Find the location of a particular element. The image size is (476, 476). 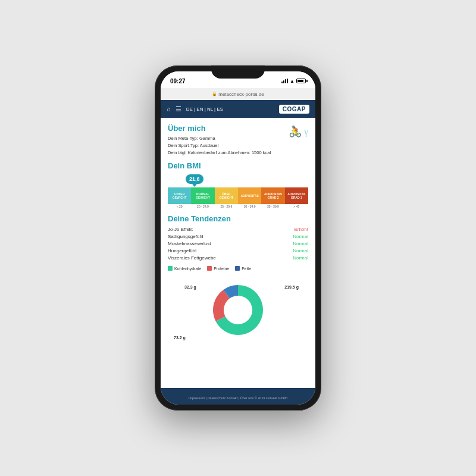

lang-selector: DE | EN | NL | ES is located at coordinates (230, 109).